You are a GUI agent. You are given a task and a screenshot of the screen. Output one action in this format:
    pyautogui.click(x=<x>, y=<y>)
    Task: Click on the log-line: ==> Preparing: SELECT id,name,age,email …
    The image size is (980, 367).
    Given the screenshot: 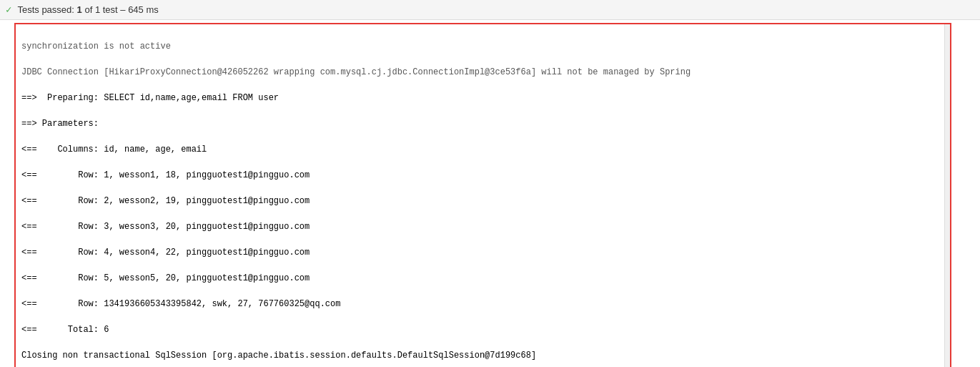 What is the action you would take?
    pyautogui.click(x=483, y=98)
    